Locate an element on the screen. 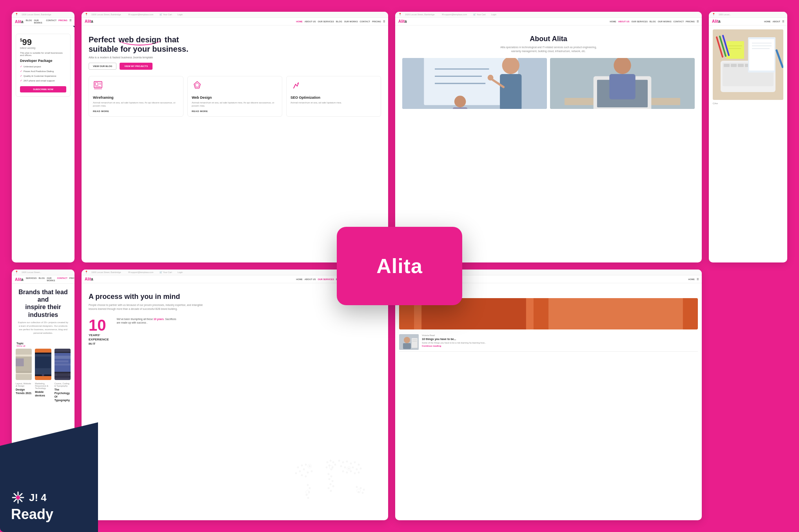  nav-contact-2: CONTACT is located at coordinates (365, 22).